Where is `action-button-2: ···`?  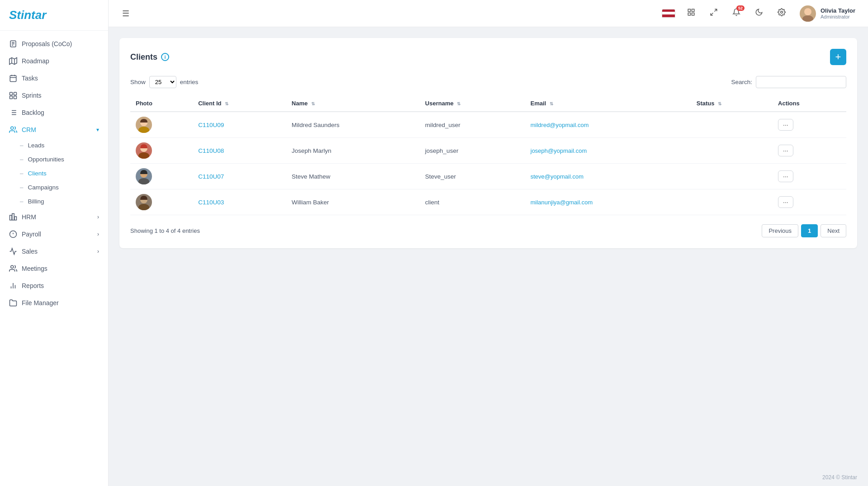
action-button-2: ··· is located at coordinates (786, 176).